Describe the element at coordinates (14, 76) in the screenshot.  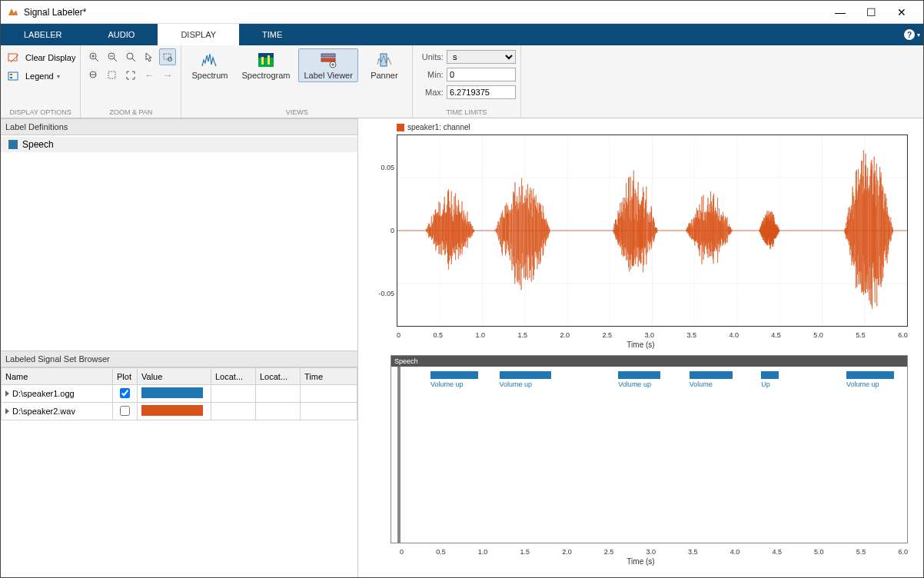
I see `legend-icon` at that location.